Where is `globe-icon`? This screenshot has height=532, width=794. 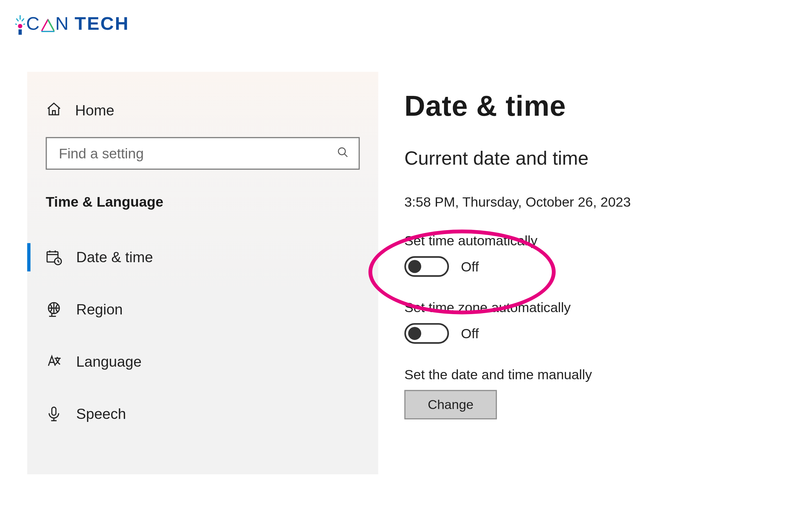 globe-icon is located at coordinates (54, 309).